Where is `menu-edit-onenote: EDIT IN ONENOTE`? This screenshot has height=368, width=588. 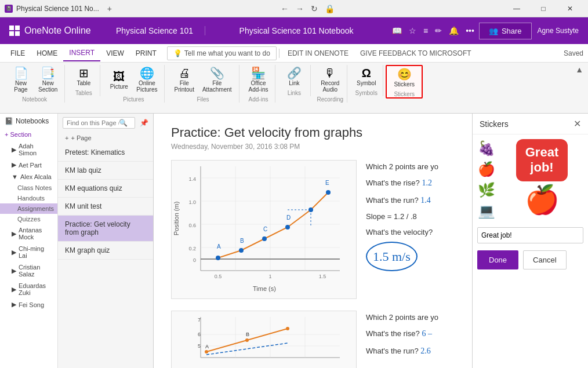
menu-edit-onenote: EDIT IN ONENOTE is located at coordinates (318, 53).